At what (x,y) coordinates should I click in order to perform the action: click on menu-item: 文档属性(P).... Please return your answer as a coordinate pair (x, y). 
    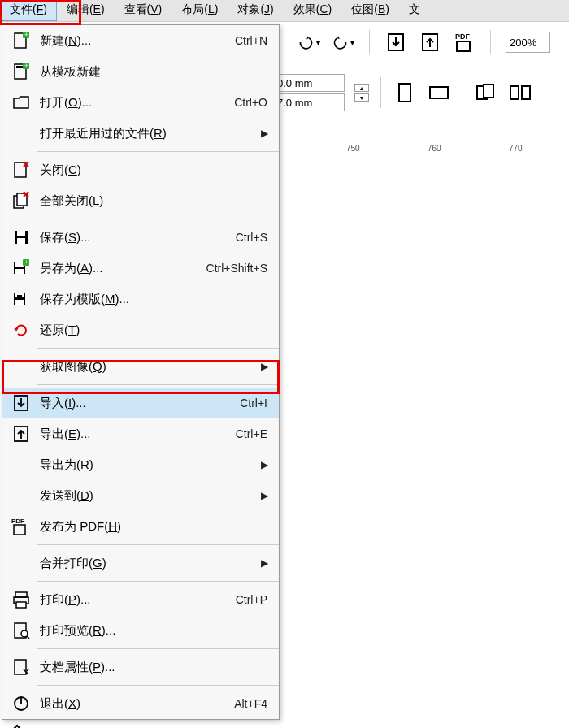
    Looking at the image, I should click on (141, 667).